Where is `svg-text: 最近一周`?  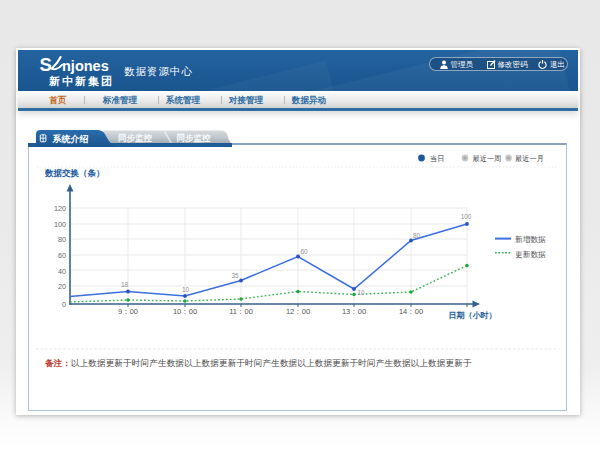 svg-text: 最近一周 is located at coordinates (488, 158).